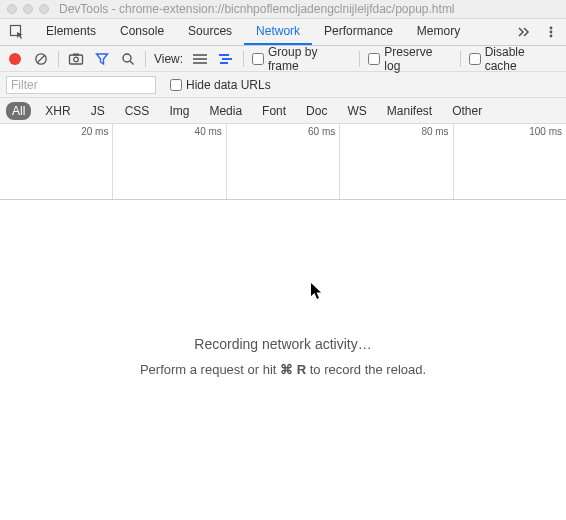 Image resolution: width=566 pixels, height=520 pixels. What do you see at coordinates (128, 59) in the screenshot?
I see `search-button` at bounding box center [128, 59].